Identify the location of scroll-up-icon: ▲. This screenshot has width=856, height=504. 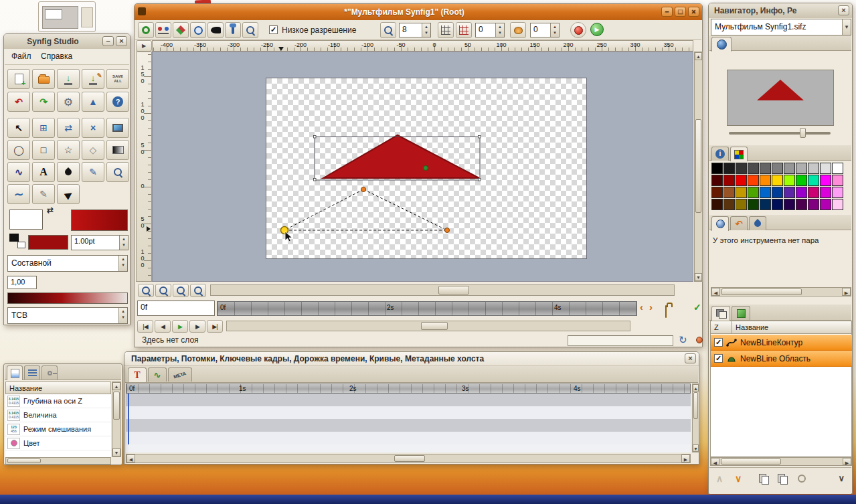
(116, 386).